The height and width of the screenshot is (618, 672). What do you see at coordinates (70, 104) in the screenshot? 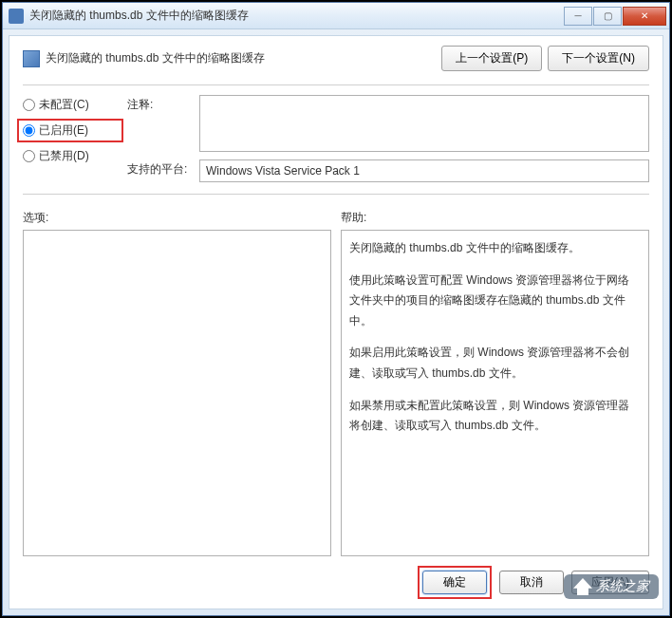
I see `radio-not-configured: 未配置(C)` at bounding box center [70, 104].